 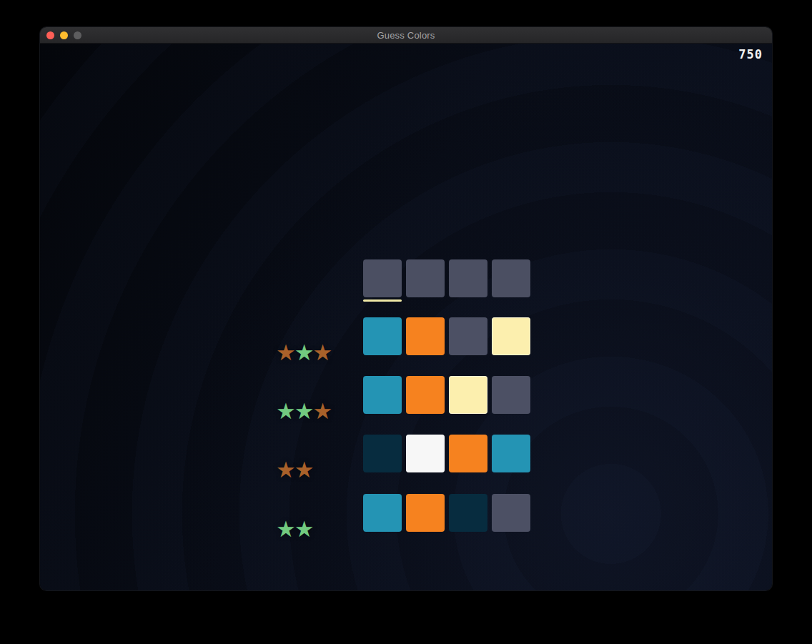 I want to click on titlebar: Guess Colors, so click(x=406, y=36).